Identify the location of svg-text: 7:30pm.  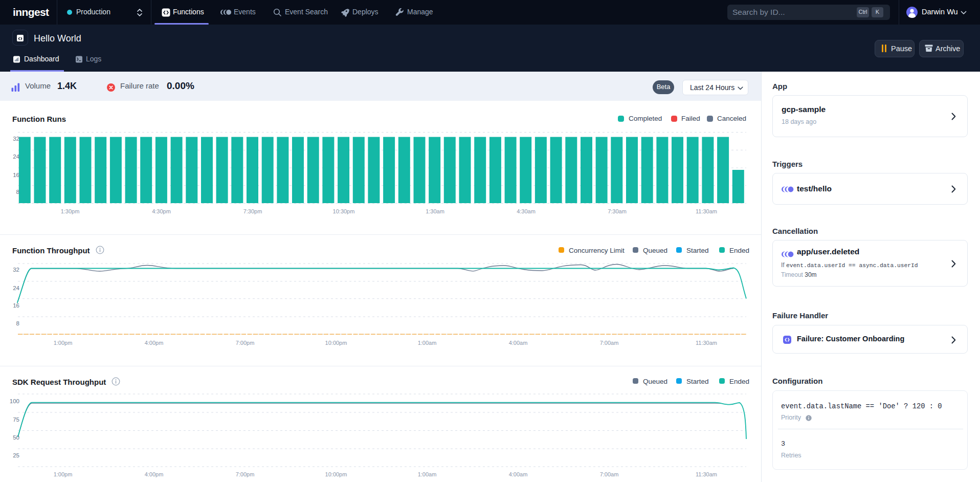
(253, 211).